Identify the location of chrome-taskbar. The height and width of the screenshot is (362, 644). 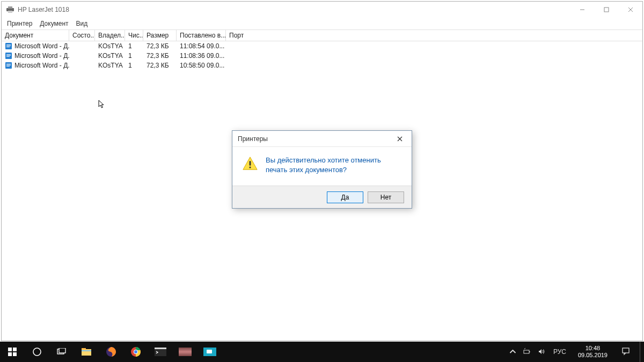
(136, 352).